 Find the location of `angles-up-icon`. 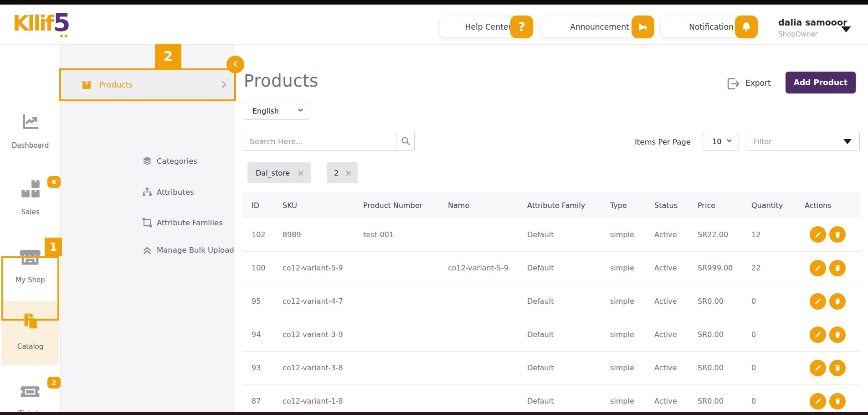

angles-up-icon is located at coordinates (146, 250).